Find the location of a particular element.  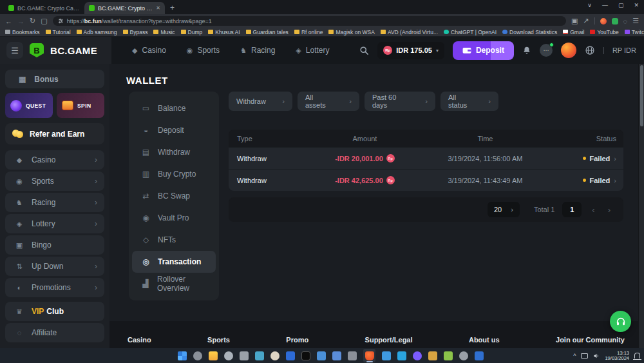

steering-wheel-icon is located at coordinates (464, 356).